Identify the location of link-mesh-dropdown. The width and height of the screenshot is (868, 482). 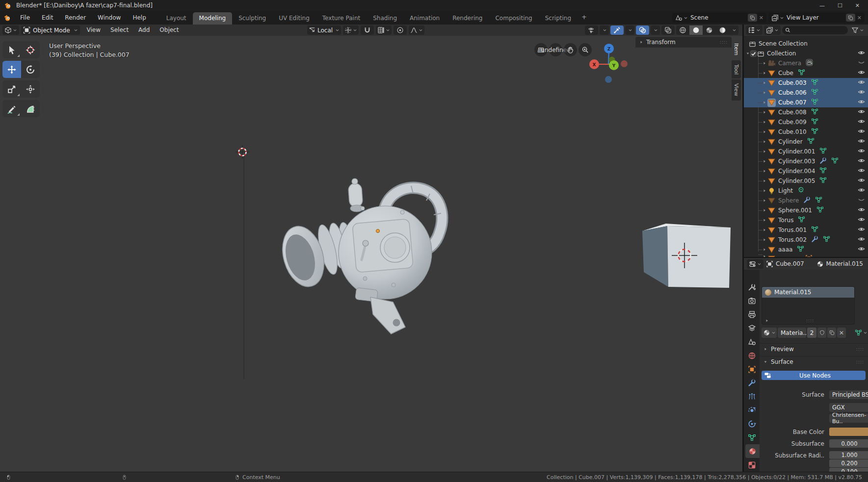
(861, 332).